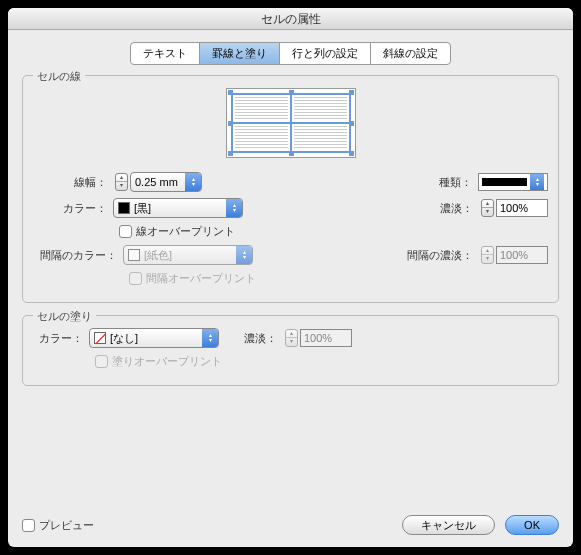  What do you see at coordinates (201, 278) in the screenshot?
I see `gap-overprint-label: 間隔オーバープリント` at bounding box center [201, 278].